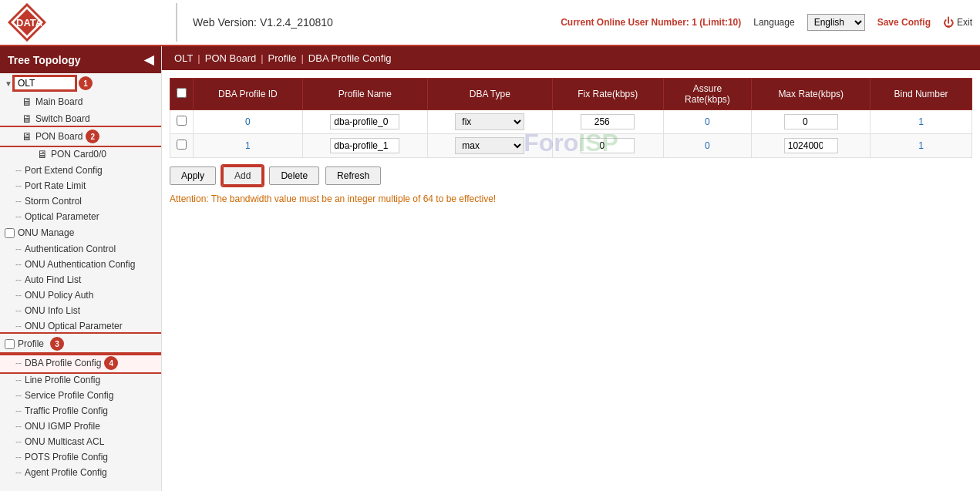  What do you see at coordinates (80, 136) in the screenshot?
I see `sidebar-item-pon-board: 🖥 PON Board 2` at bounding box center [80, 136].